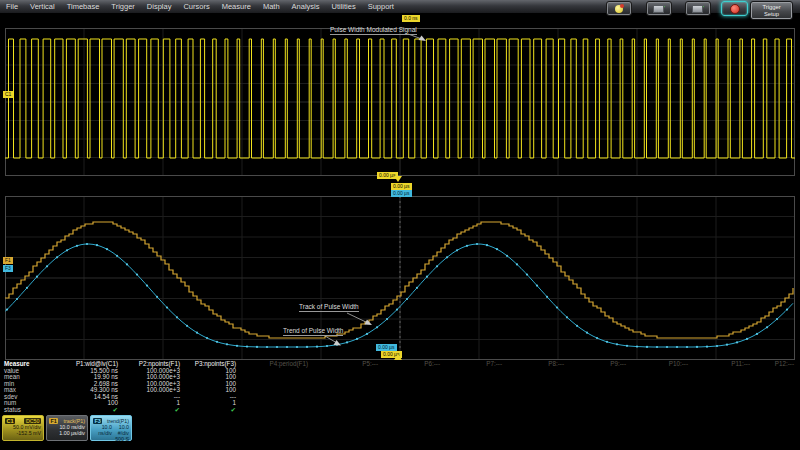  I want to click on yellow-dot-icon, so click(619, 9).